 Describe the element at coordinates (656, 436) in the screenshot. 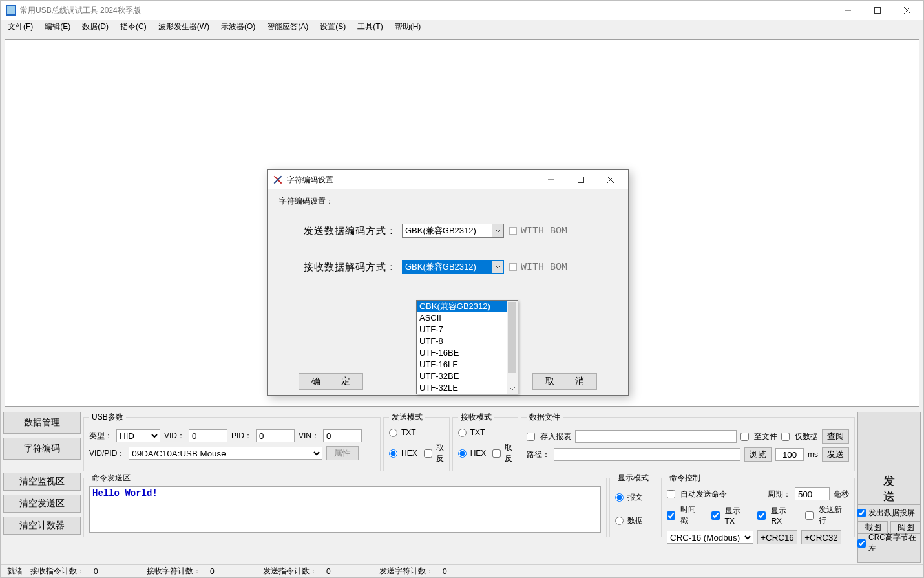

I see `report-path-input` at that location.